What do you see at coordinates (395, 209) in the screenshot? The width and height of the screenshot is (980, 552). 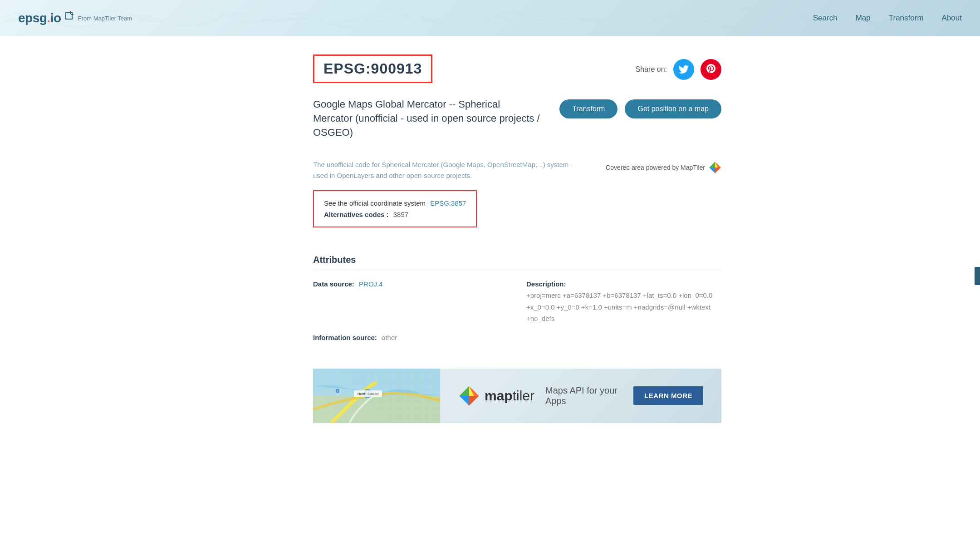 I see `official-coord-box: See the official coordinate system EPSG:…` at bounding box center [395, 209].